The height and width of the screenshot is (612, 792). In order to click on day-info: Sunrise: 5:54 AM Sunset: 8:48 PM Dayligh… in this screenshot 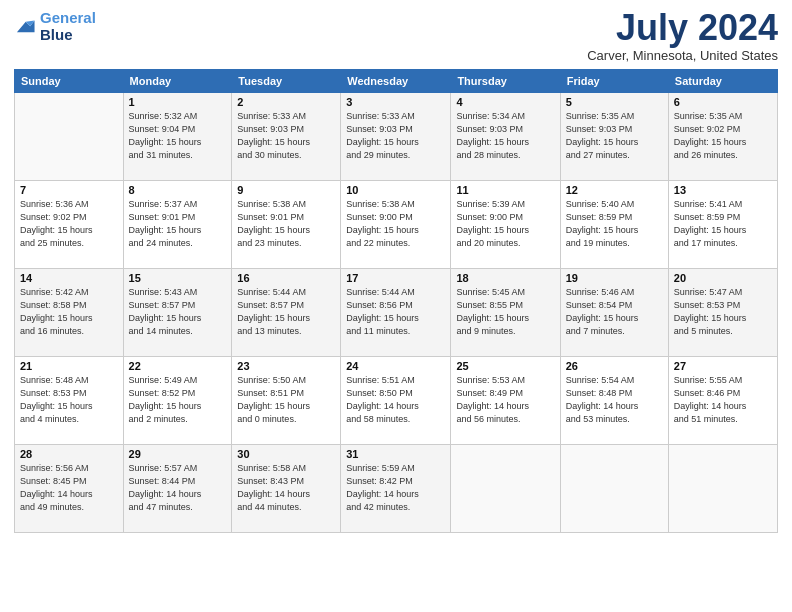, I will do `click(614, 400)`.